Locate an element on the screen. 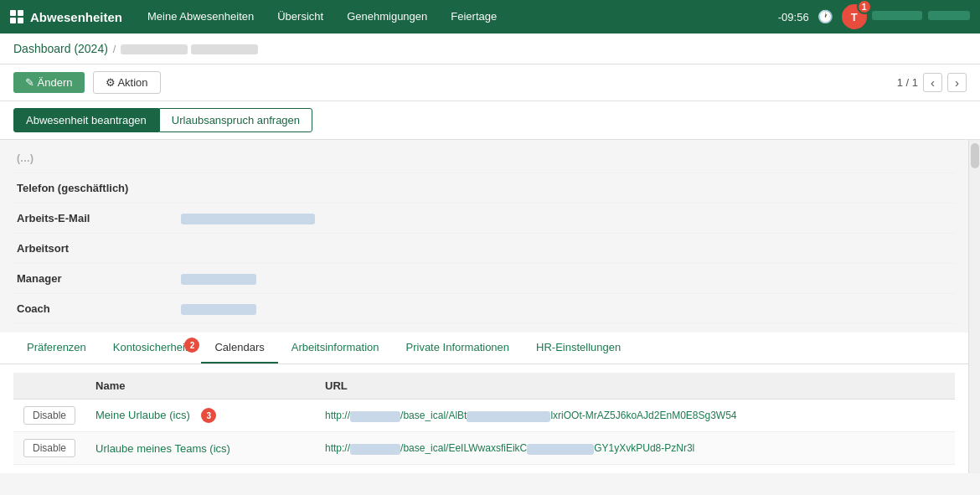 The width and height of the screenshot is (980, 495). table-row: Disable Meine Urlaube (ics) 3 http:///ba… is located at coordinates (484, 415).